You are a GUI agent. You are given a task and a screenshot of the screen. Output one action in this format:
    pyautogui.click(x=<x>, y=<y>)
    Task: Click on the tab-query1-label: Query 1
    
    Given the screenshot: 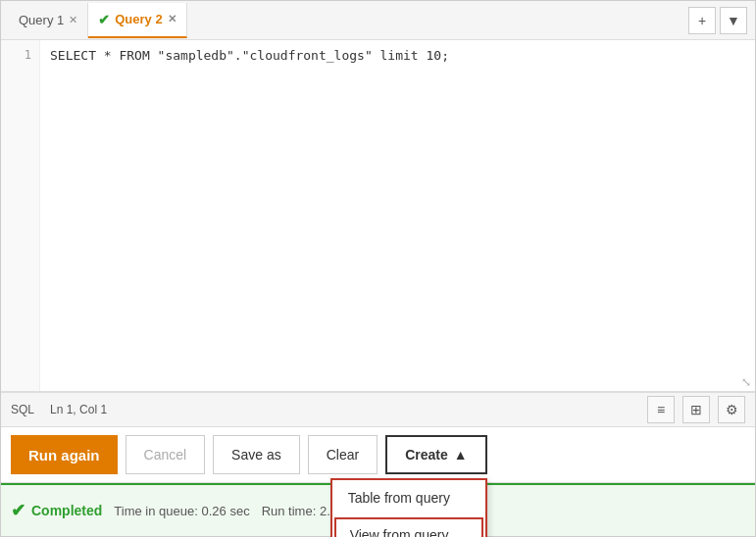 What is the action you would take?
    pyautogui.click(x=41, y=20)
    